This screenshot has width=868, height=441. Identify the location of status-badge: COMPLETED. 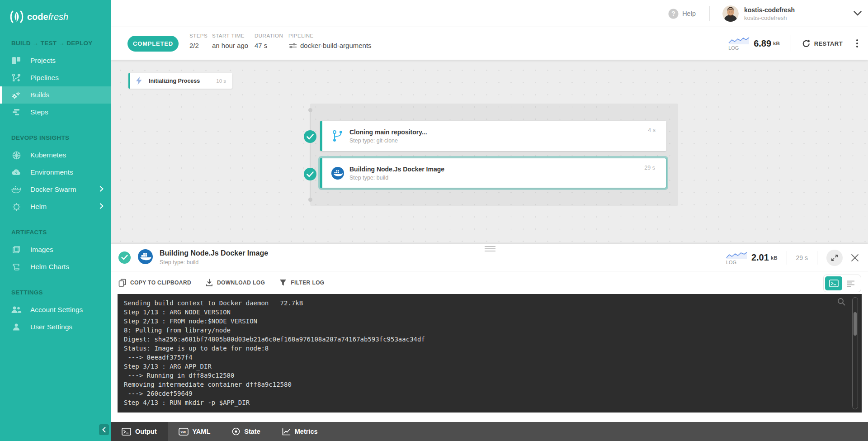
(153, 43).